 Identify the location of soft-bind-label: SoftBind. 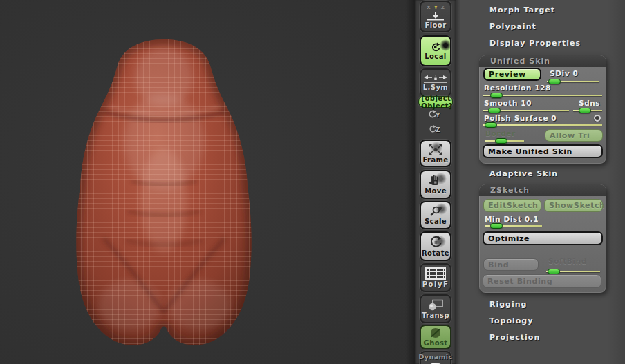
(568, 261).